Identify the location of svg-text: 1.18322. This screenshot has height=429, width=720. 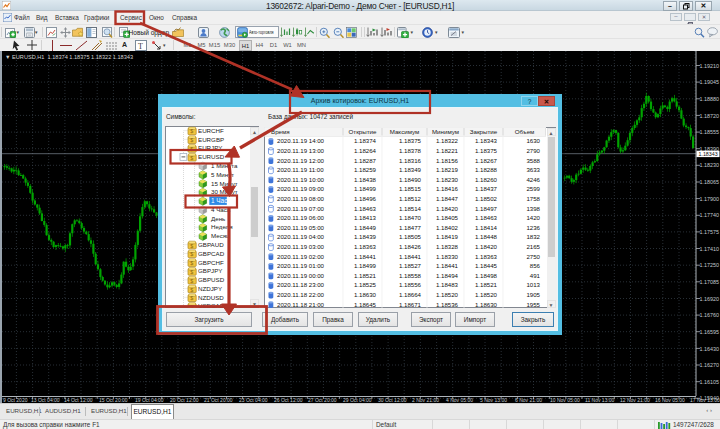
(448, 140).